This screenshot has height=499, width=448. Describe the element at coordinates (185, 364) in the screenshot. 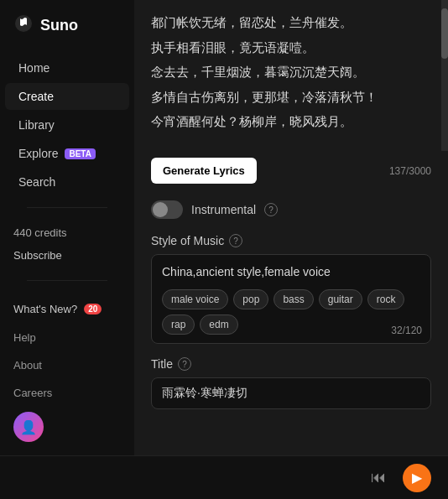

I see `title-help-icon: ?` at that location.